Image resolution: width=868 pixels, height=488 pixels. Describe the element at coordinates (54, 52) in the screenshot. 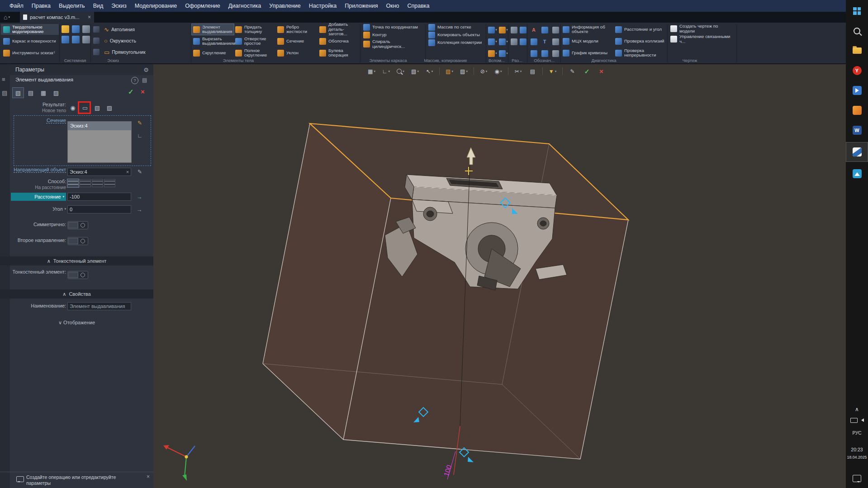

I see `collapse-ribbon-icon: ‹` at that location.